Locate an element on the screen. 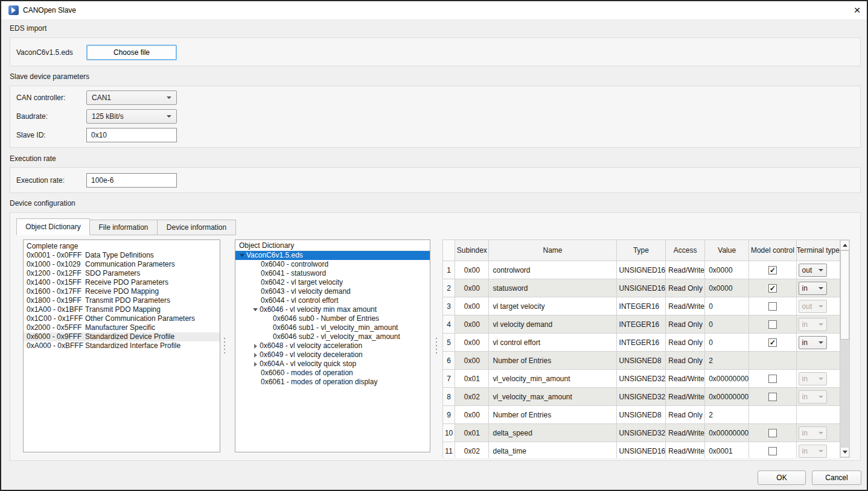  tree-item: 0x6046 sub1 - vl_velocity_min_amount is located at coordinates (333, 328).